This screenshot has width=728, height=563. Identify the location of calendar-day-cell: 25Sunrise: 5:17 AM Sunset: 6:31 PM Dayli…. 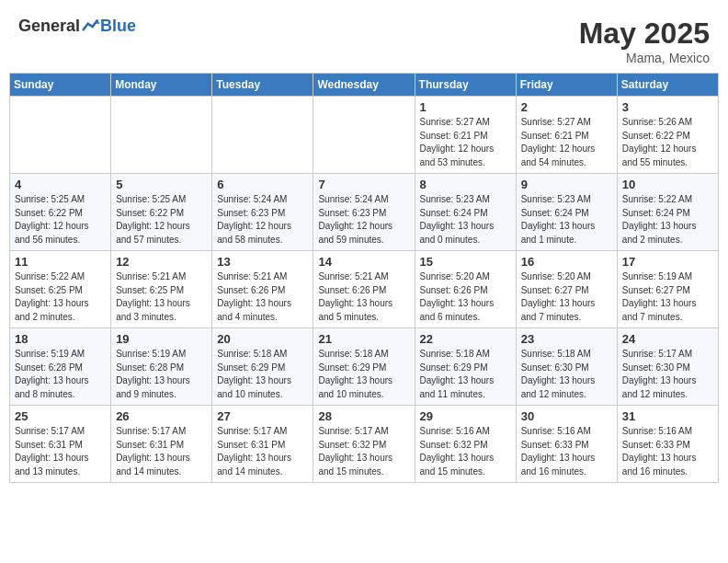
(61, 444).